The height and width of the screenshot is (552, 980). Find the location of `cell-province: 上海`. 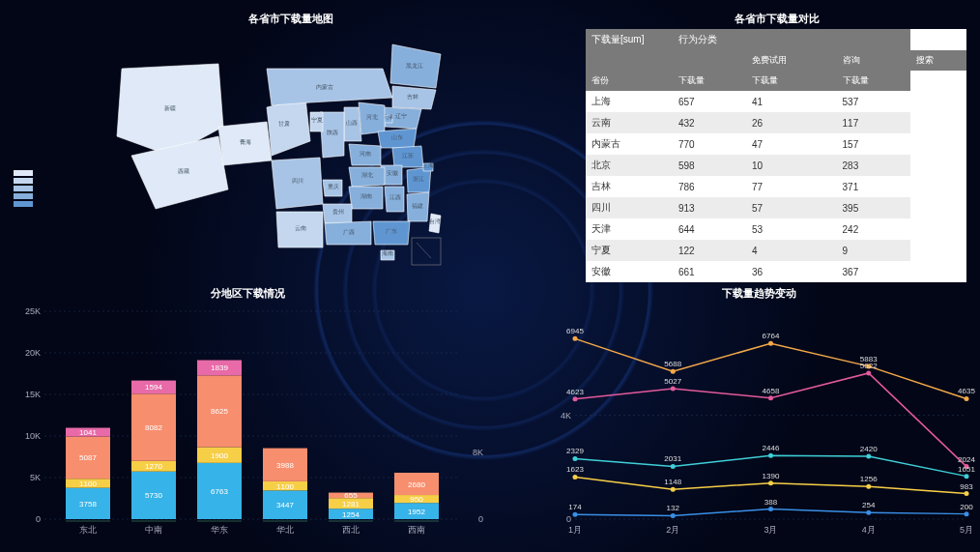

cell-province: 上海 is located at coordinates (629, 102).